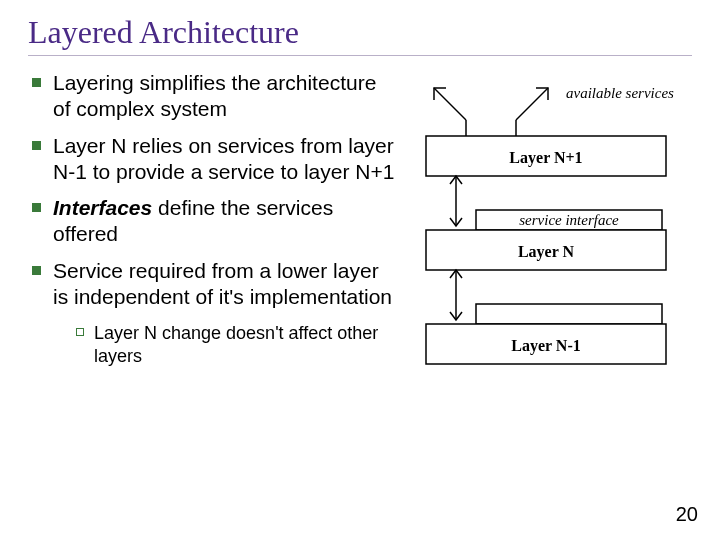 This screenshot has width=720, height=540. I want to click on bullet-item: Interfaces define the services offered, so click(213, 222).